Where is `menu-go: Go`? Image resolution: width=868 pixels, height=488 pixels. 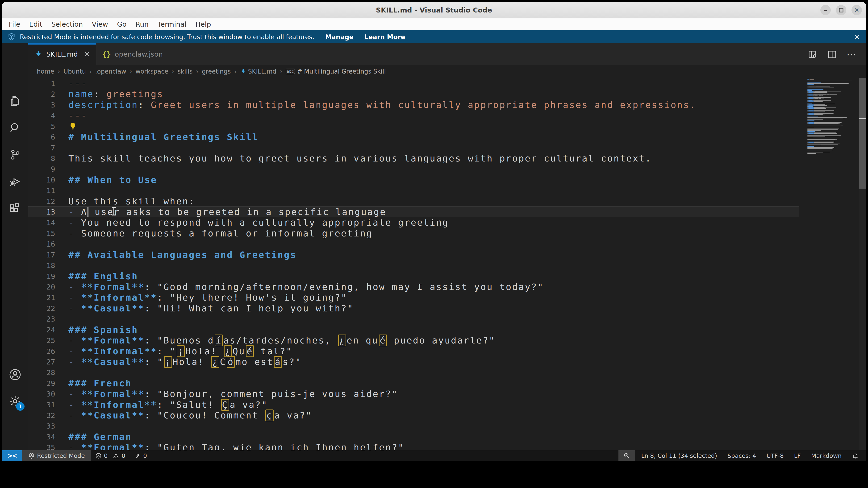
menu-go: Go is located at coordinates (122, 24).